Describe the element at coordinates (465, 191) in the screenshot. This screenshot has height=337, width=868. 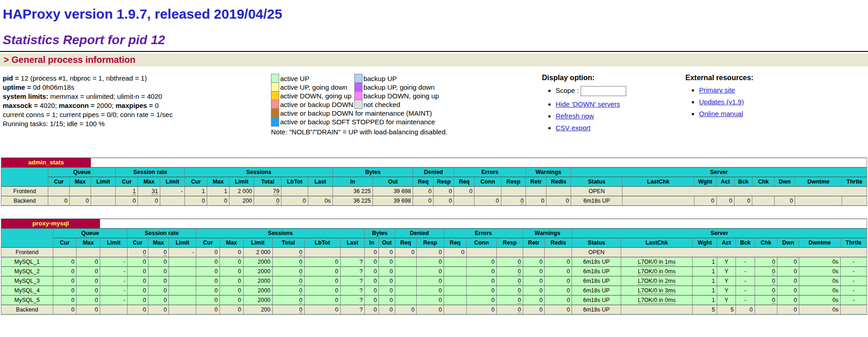
I see `cell-ereq: 0` at that location.